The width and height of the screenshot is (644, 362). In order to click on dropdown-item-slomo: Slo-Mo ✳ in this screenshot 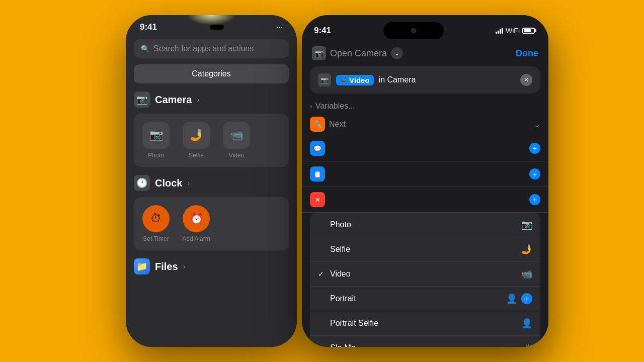, I will do `click(425, 341)`.